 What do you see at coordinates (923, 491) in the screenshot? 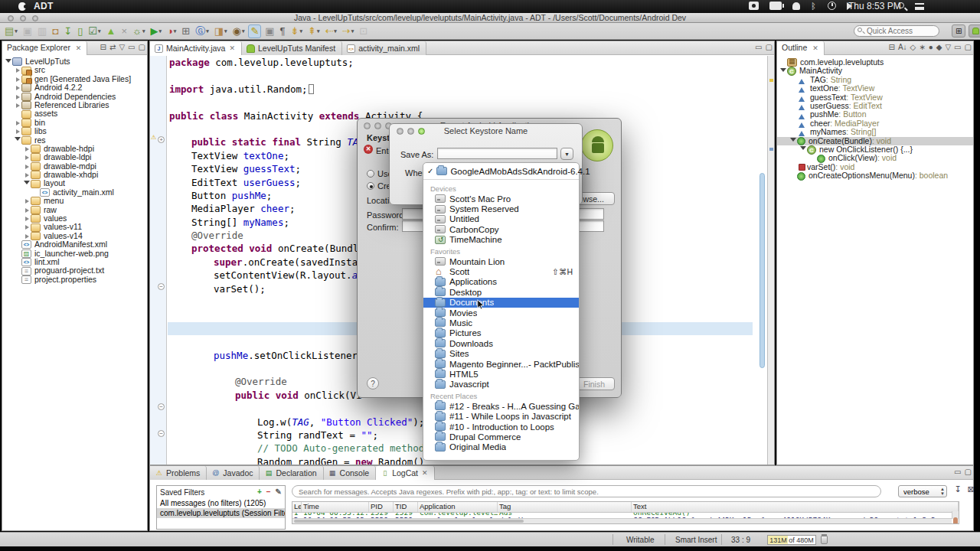
I see `log-level-select: verbose▲▼` at bounding box center [923, 491].